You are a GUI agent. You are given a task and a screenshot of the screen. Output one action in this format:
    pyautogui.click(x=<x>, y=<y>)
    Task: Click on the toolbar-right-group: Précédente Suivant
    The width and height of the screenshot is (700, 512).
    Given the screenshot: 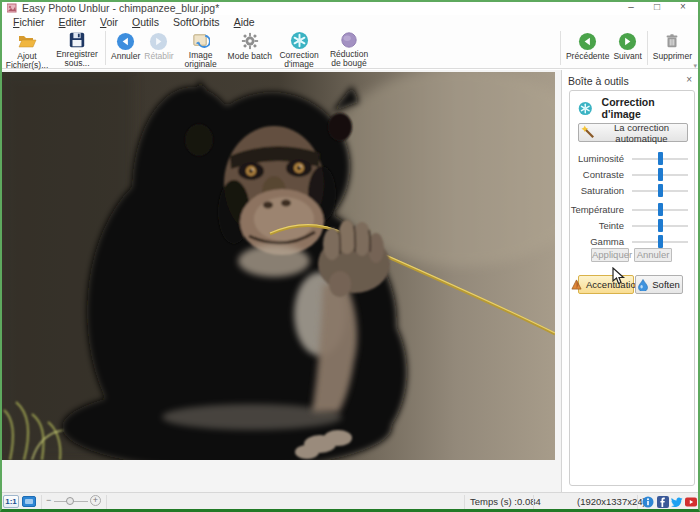 What is the action you would take?
    pyautogui.click(x=626, y=49)
    